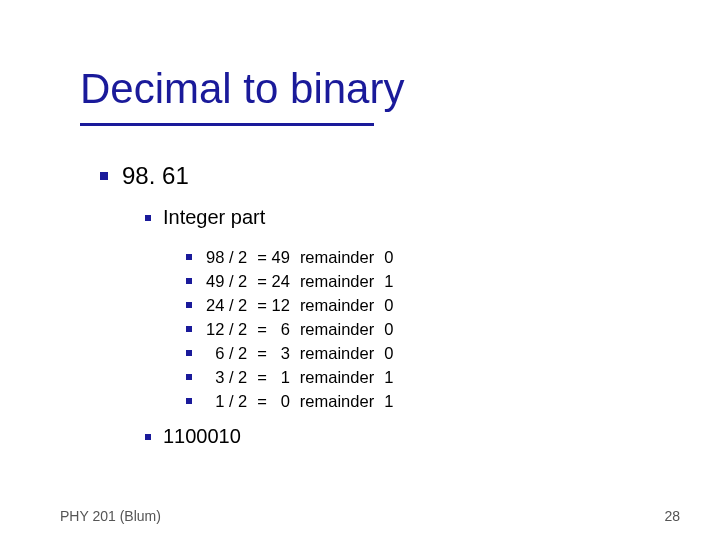 Image resolution: width=720 pixels, height=540 pixels. What do you see at coordinates (144, 176) in the screenshot?
I see `bullet-level1: 98. 61` at bounding box center [144, 176].